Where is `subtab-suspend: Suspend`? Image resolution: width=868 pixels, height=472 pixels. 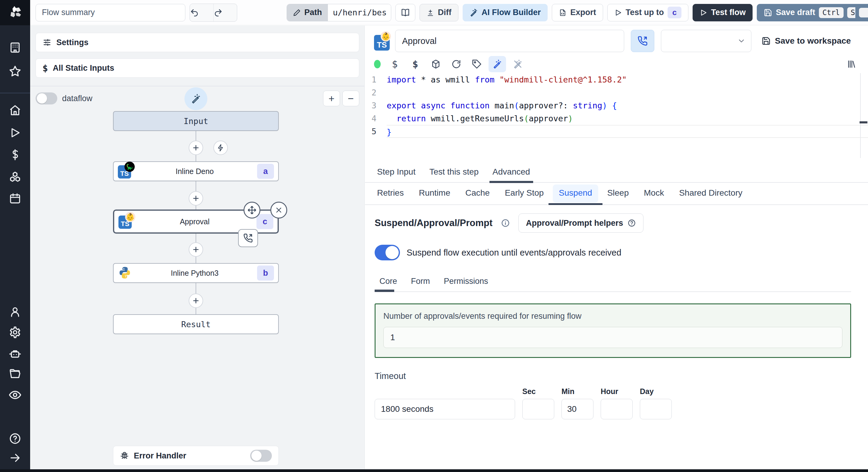 subtab-suspend: Suspend is located at coordinates (576, 194).